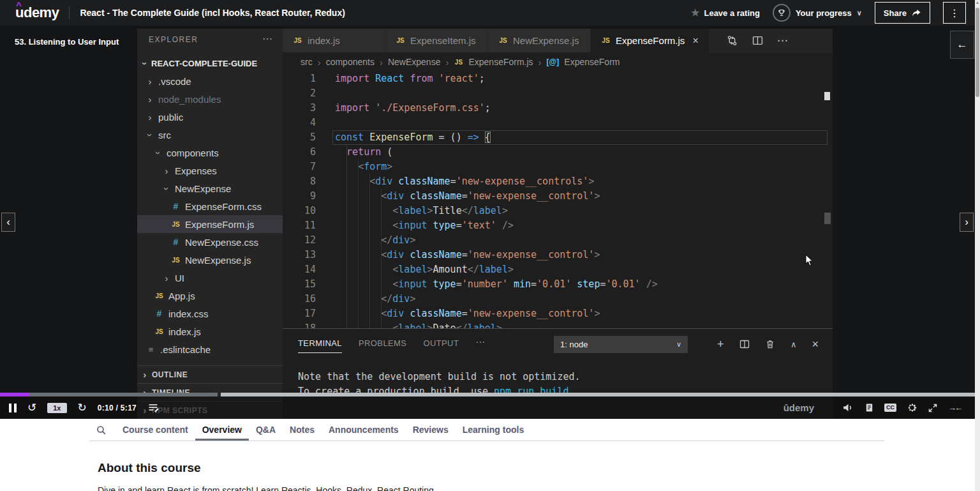 The height and width of the screenshot is (491, 980). Describe the element at coordinates (480, 342) in the screenshot. I see `terminal-more-icon: ⋯` at that location.